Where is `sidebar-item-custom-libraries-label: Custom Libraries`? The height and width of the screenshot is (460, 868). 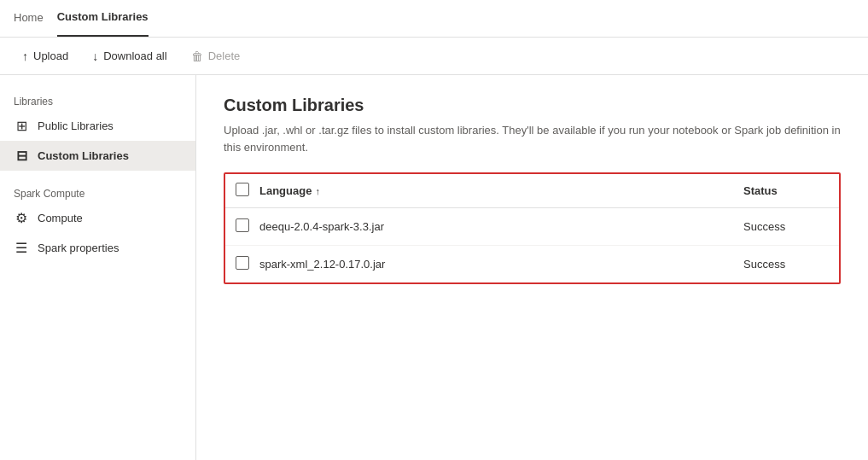 sidebar-item-custom-libraries-label: Custom Libraries is located at coordinates (84, 155).